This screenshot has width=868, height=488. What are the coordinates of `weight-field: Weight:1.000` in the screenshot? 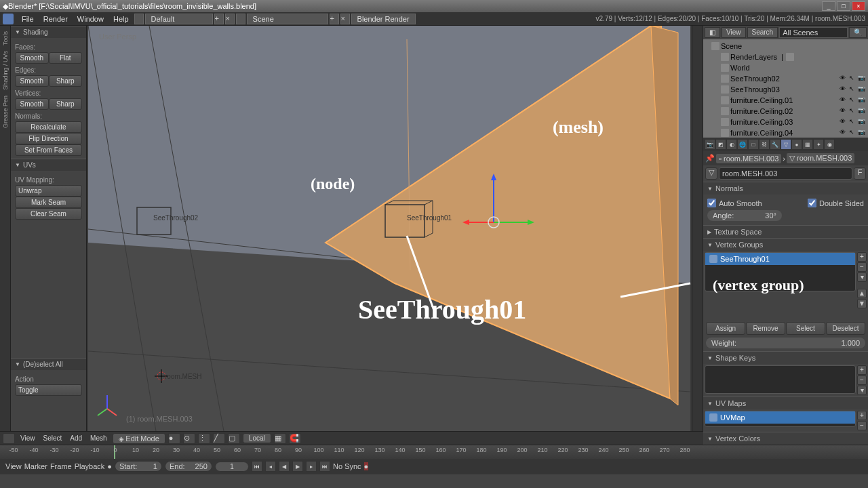 It's located at (785, 343).